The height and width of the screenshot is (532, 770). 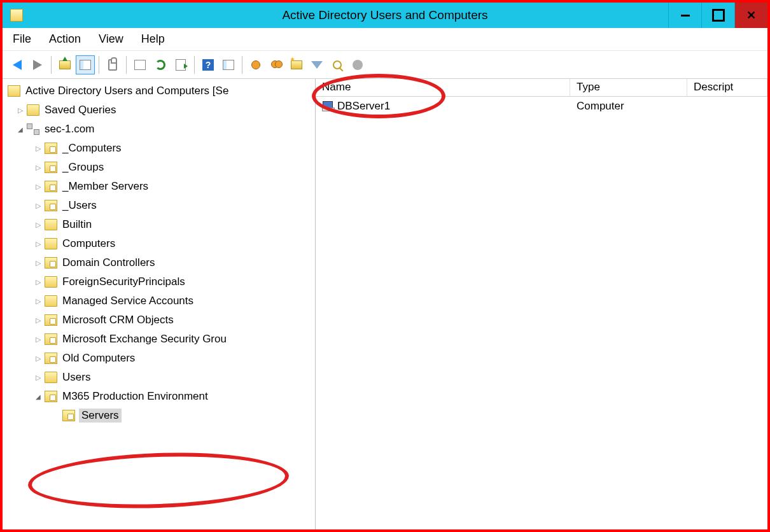 What do you see at coordinates (159, 339) in the screenshot?
I see `tree-ou-exchange: Microsoft Exchange Security Grou` at bounding box center [159, 339].